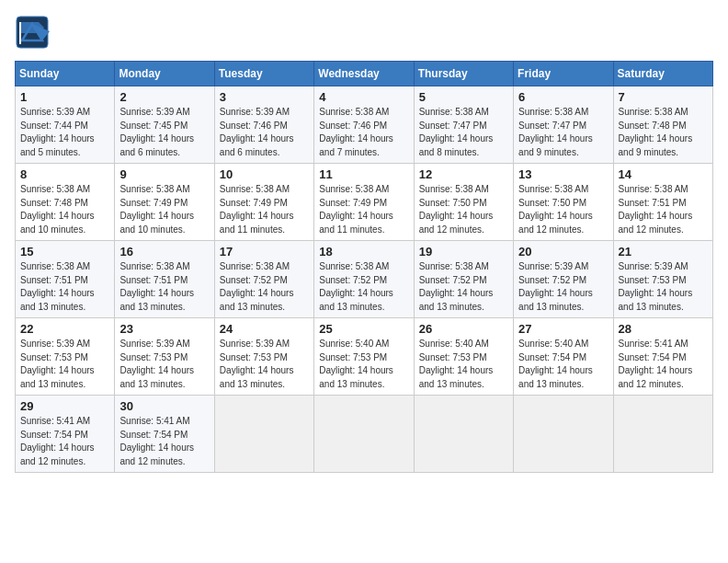 The height and width of the screenshot is (563, 728). I want to click on calendar-cell: 15Sunrise: 5:38 AMSunset: 7:51 PMDayligh…, so click(65, 280).